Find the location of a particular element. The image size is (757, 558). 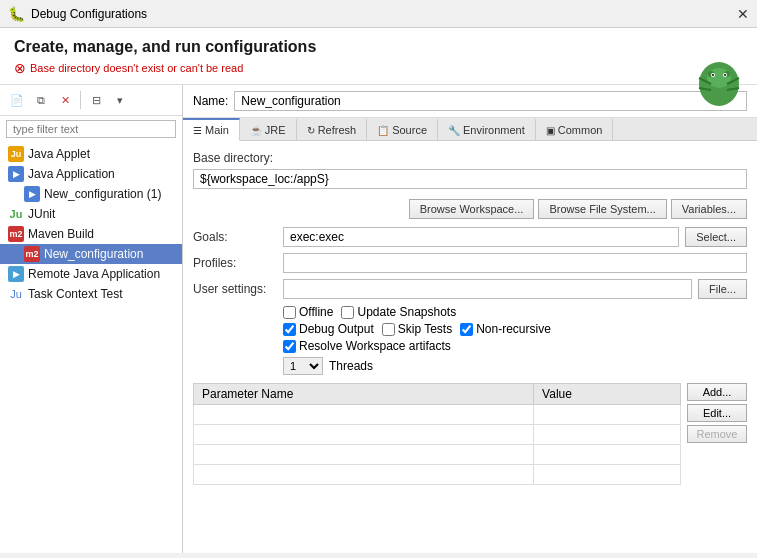

goals-row: Goals: Select... is located at coordinates (470, 237).